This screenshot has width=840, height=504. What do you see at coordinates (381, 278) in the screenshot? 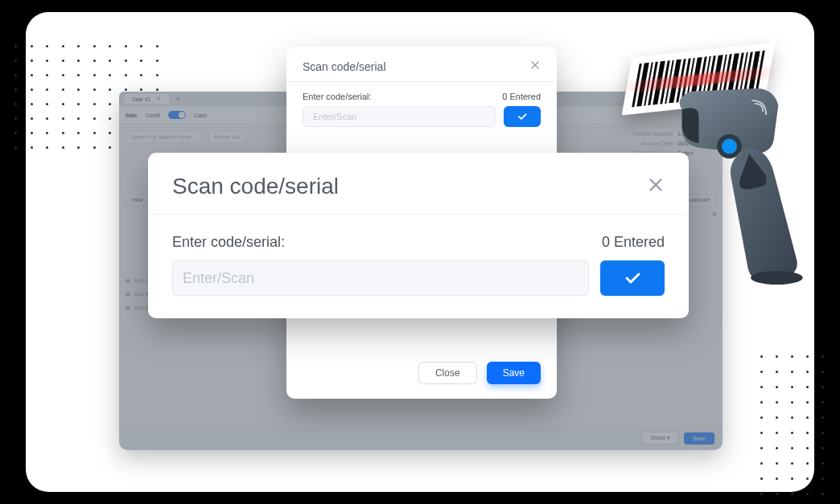
I see `scan-input-large` at bounding box center [381, 278].